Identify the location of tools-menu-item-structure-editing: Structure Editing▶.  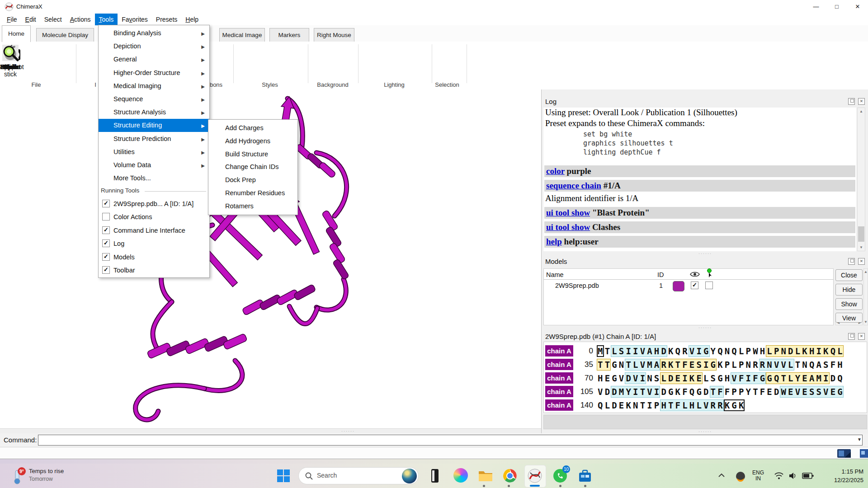
(154, 126).